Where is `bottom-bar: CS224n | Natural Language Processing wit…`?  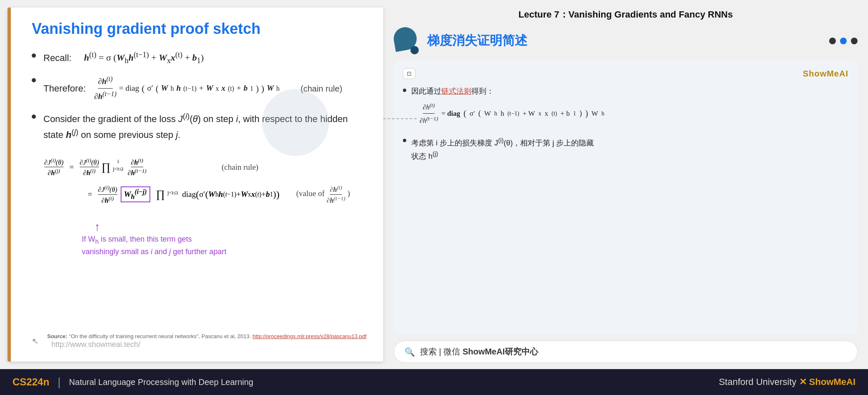 bottom-bar: CS224n | Natural Language Processing wit… is located at coordinates (434, 382).